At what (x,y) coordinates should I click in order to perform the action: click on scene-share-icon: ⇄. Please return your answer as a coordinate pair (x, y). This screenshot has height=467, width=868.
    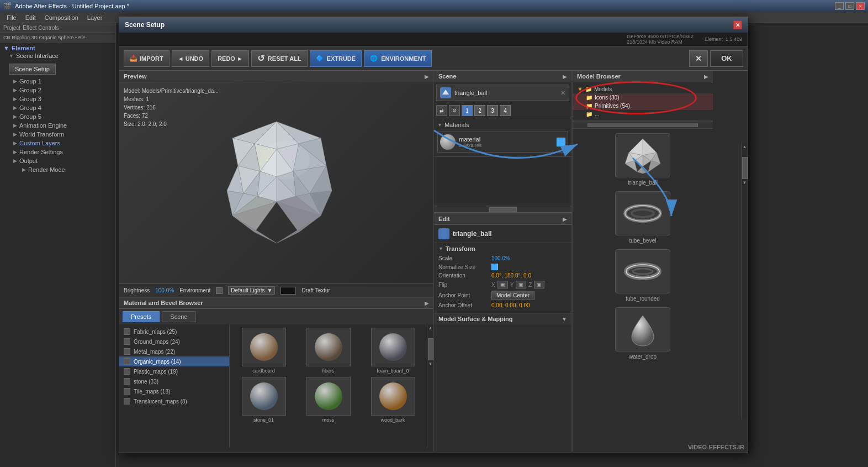
    Looking at the image, I should click on (442, 111).